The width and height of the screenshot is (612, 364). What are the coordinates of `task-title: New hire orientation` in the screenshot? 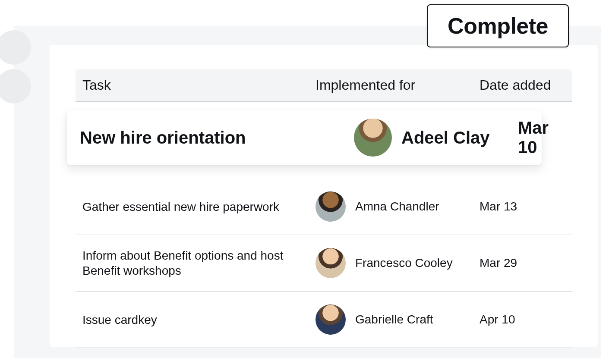 It's located at (217, 138).